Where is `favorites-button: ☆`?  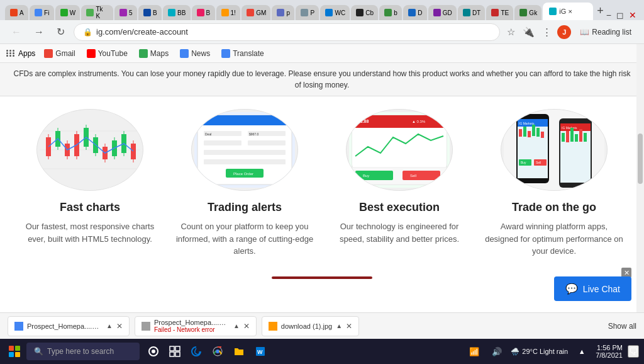 favorites-button: ☆ is located at coordinates (511, 32).